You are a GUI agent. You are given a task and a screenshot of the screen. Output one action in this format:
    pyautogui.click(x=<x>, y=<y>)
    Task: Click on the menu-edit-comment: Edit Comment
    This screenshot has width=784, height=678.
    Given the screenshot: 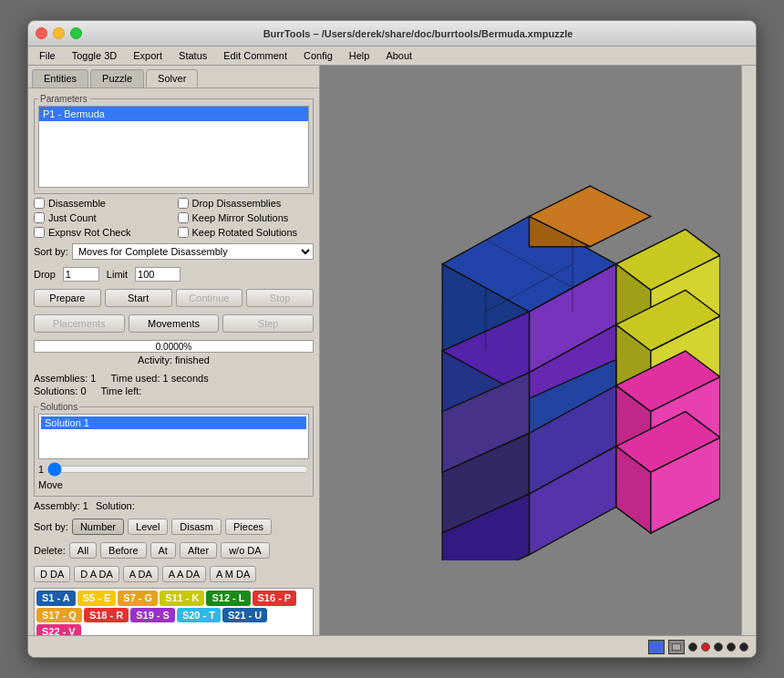 What is the action you would take?
    pyautogui.click(x=255, y=56)
    